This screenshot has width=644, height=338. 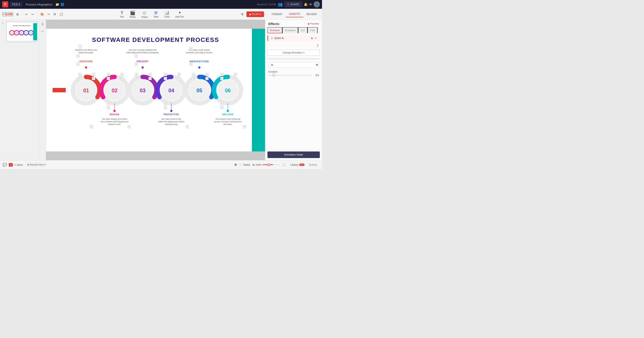 What do you see at coordinates (310, 5) in the screenshot?
I see `mail-icon: ✉` at bounding box center [310, 5].